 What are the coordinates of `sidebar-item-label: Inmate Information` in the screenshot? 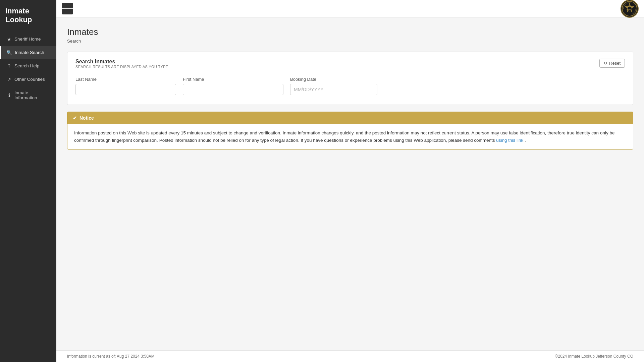 It's located at (33, 95).